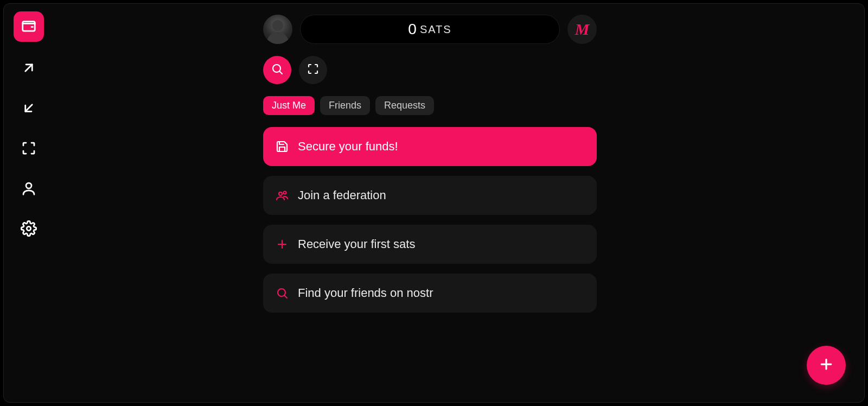 This screenshot has height=406, width=868. What do you see at coordinates (29, 27) in the screenshot?
I see `wallet-icon` at bounding box center [29, 27].